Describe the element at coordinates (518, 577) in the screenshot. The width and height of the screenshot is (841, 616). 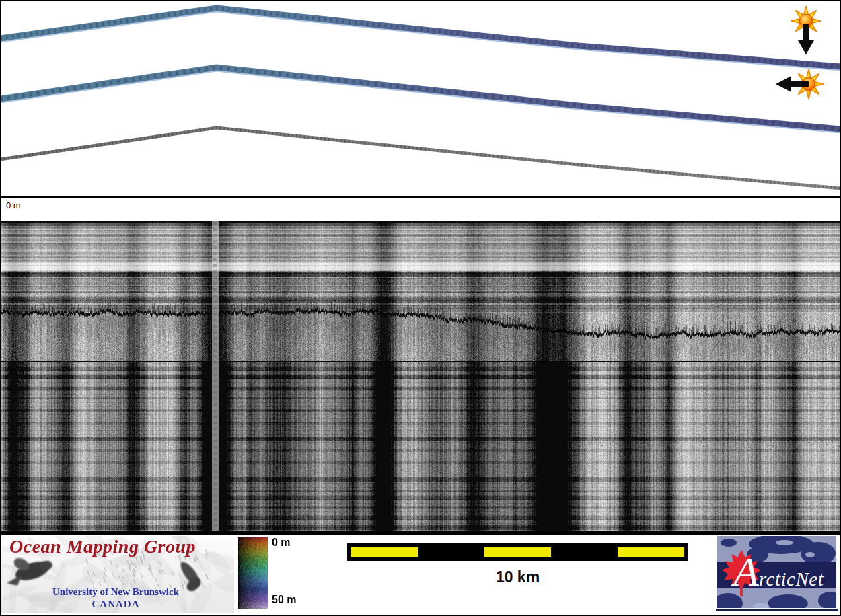
I see `scalebar-label: 10 km` at that location.